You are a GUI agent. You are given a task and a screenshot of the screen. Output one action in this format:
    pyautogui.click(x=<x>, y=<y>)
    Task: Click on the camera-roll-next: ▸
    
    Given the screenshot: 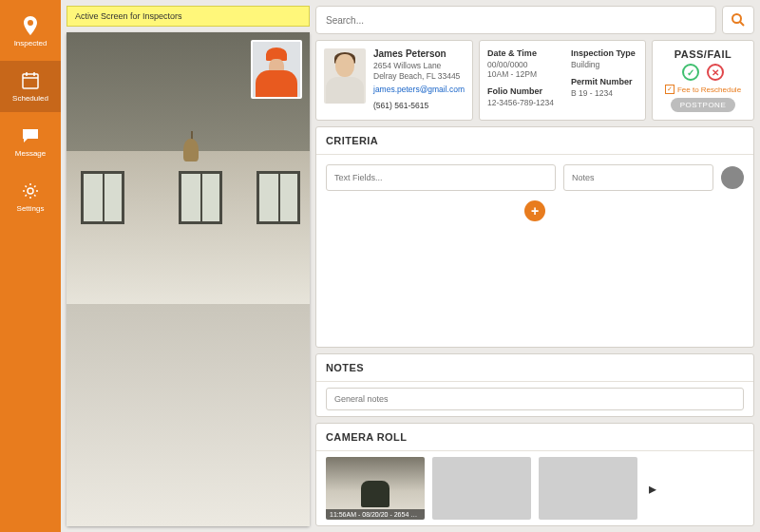 What is the action you would take?
    pyautogui.click(x=653, y=488)
    